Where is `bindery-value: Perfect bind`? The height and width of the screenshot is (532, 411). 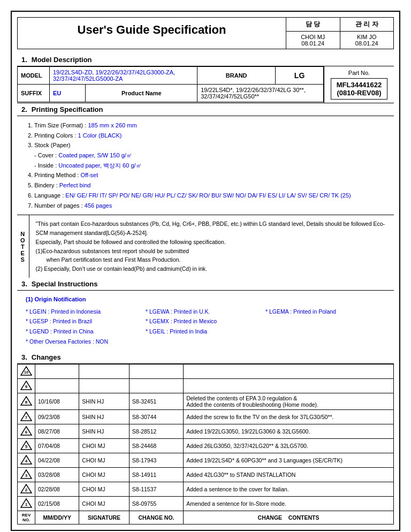
bindery-value: Perfect bind is located at coordinates (75, 185).